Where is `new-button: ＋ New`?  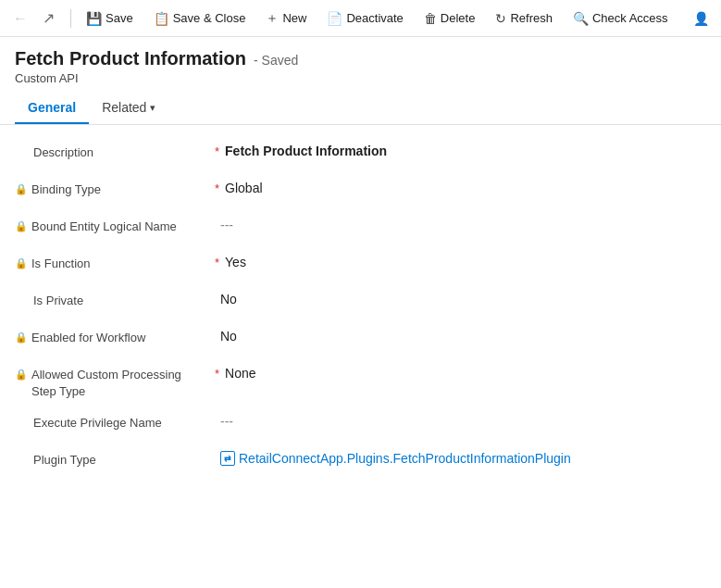 new-button: ＋ New is located at coordinates (286, 19).